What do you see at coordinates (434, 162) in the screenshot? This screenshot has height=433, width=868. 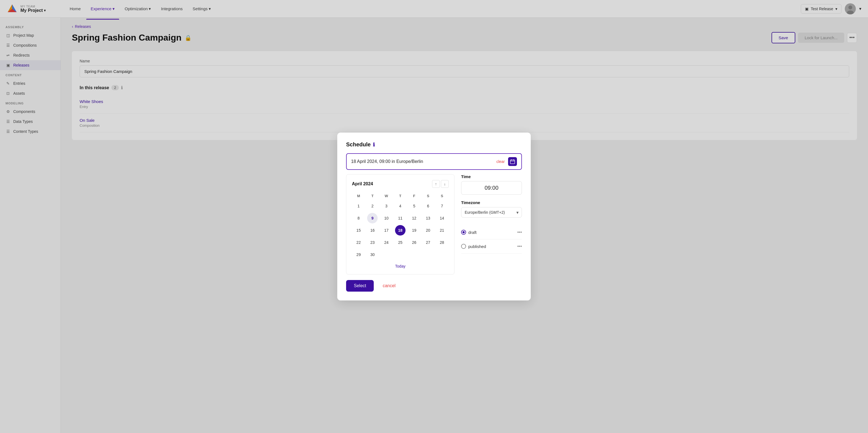 I see `date-input-row: 18 April 2024, 09:00 in Europe/Berlin cl…` at bounding box center [434, 162].